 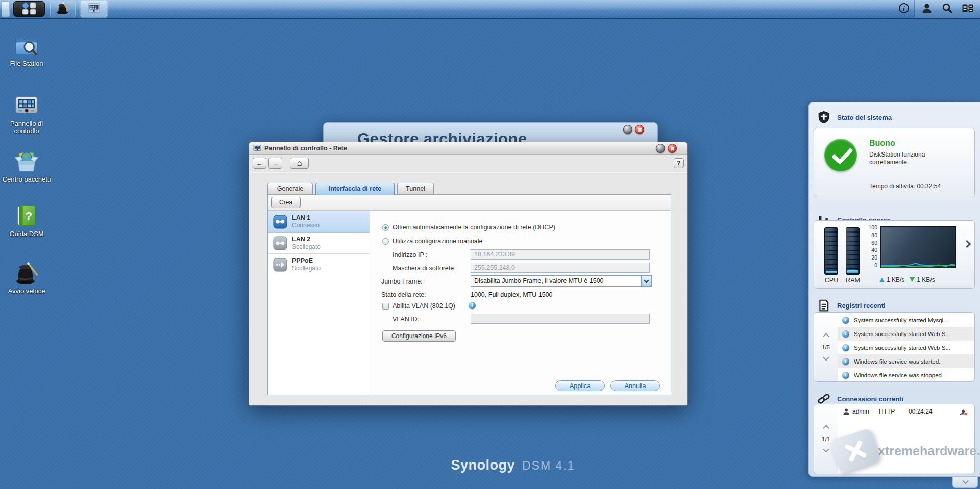 I want to click on user-menu-button, so click(x=927, y=9).